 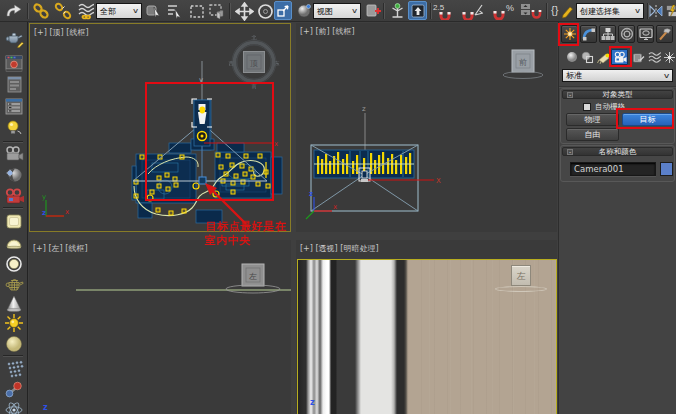 I want to click on select-and-link-icon, so click(x=41, y=11).